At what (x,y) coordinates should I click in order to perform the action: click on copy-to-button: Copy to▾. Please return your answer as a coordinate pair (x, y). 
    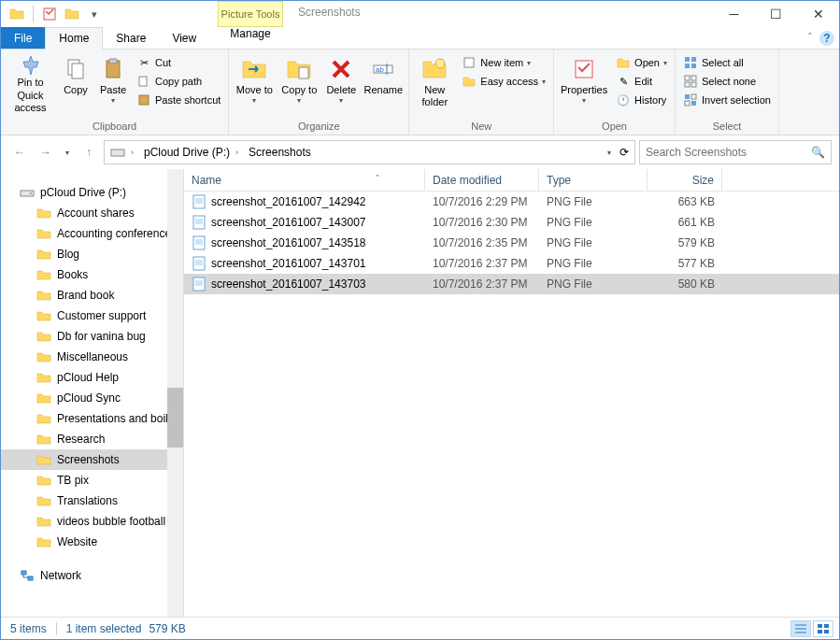
    Looking at the image, I should click on (299, 84).